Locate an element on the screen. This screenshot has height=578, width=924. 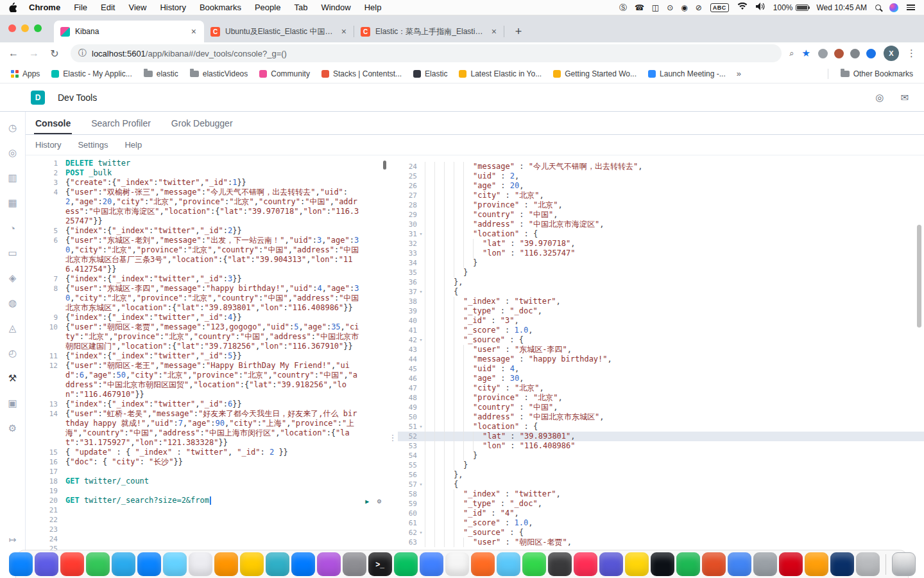
bookmark-item: Elastic is located at coordinates (430, 74).